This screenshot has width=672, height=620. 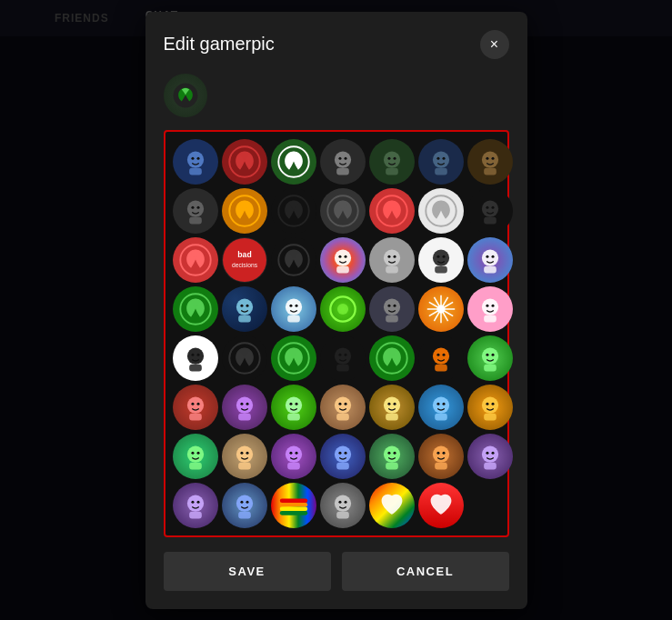 What do you see at coordinates (336, 571) in the screenshot?
I see `modal-actions: SAVE CANCEL` at bounding box center [336, 571].